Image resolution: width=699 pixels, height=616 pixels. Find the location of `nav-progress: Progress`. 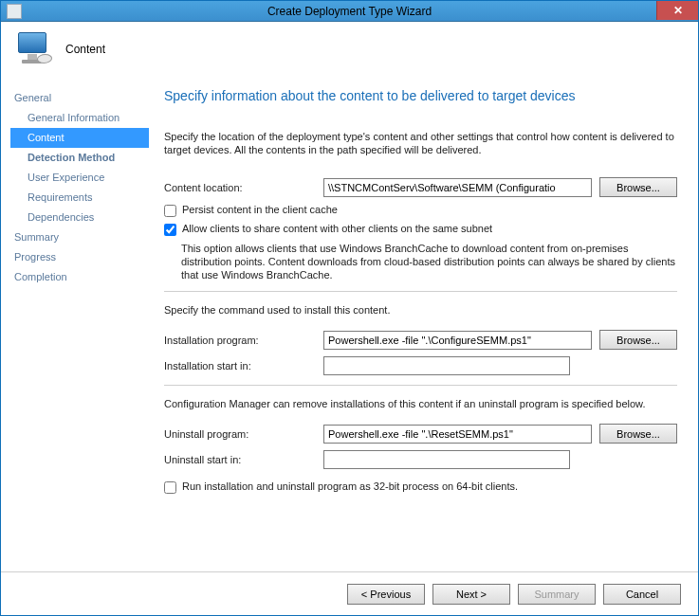

nav-progress: Progress is located at coordinates (80, 258).